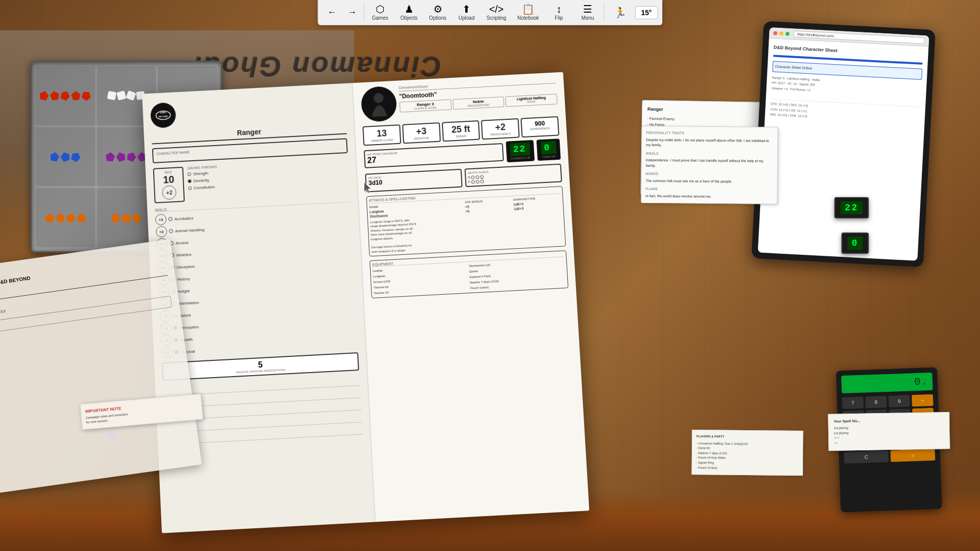 This screenshot has width=980, height=551. I want to click on dice-cell-blue, so click(66, 157).